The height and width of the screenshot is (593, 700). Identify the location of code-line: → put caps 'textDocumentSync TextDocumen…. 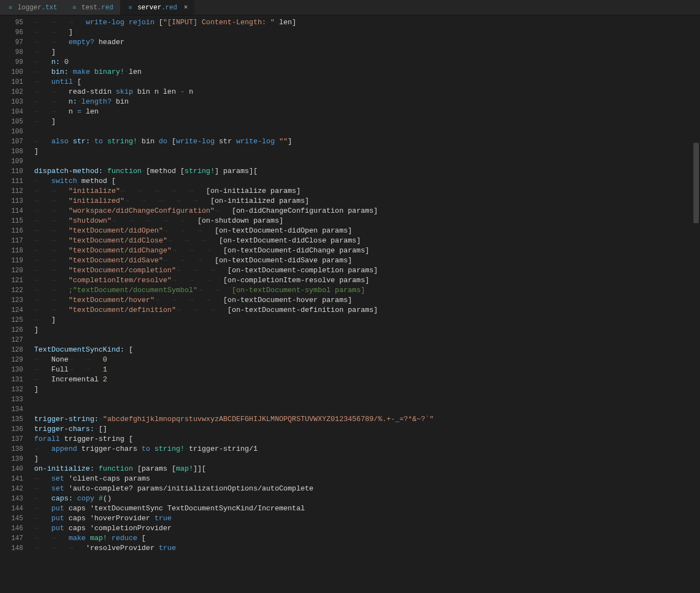
(365, 509).